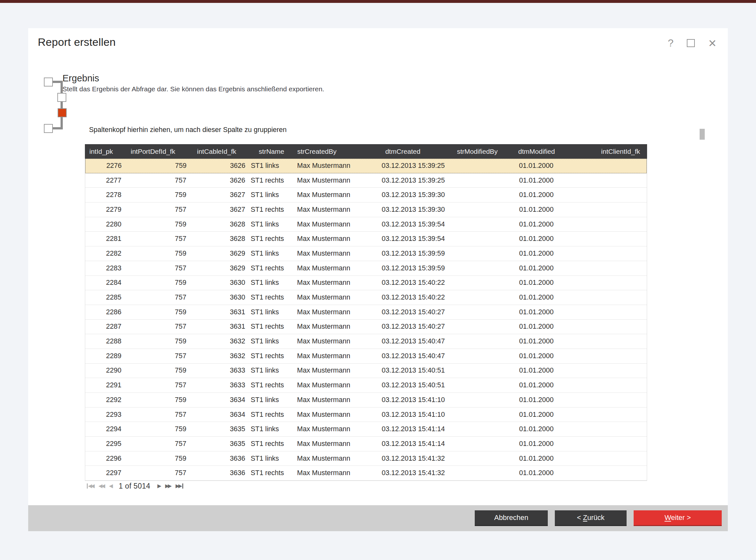  Describe the element at coordinates (366, 210) in the screenshot. I see `table-row: 22797573627ST1 rechtsMax Mustermann03.12…` at that location.